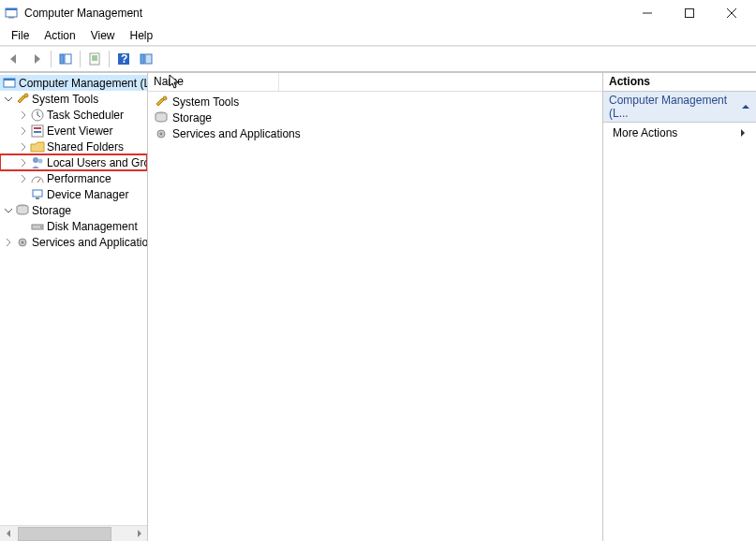 This screenshot has height=541, width=756. I want to click on toolbar: ?, so click(378, 59).